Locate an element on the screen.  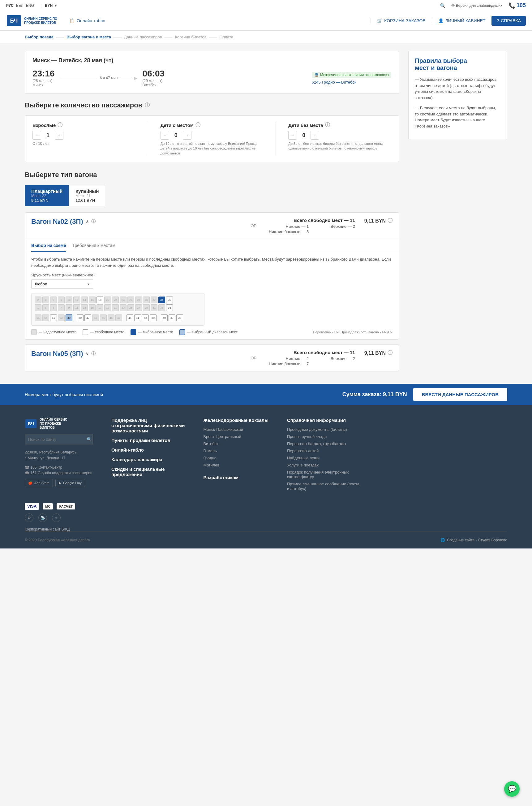
train-number: 6245 Гродно — Витебск is located at coordinates (352, 82).